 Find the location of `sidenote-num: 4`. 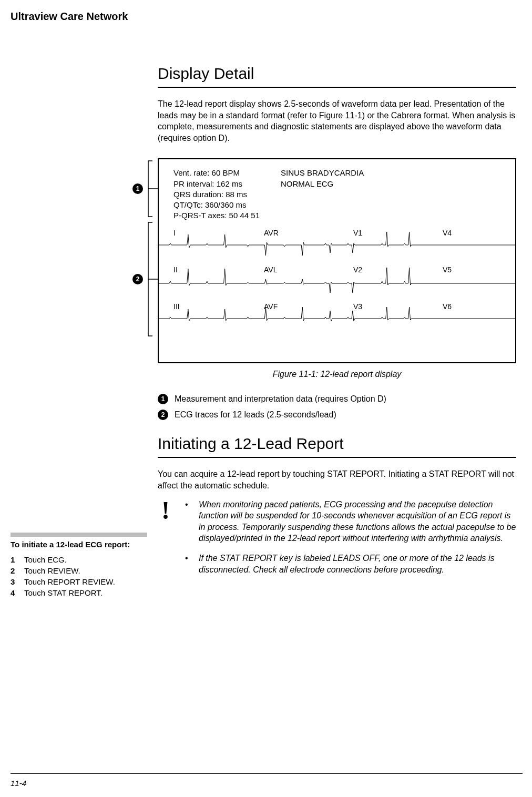

sidenote-num: 4 is located at coordinates (14, 593).